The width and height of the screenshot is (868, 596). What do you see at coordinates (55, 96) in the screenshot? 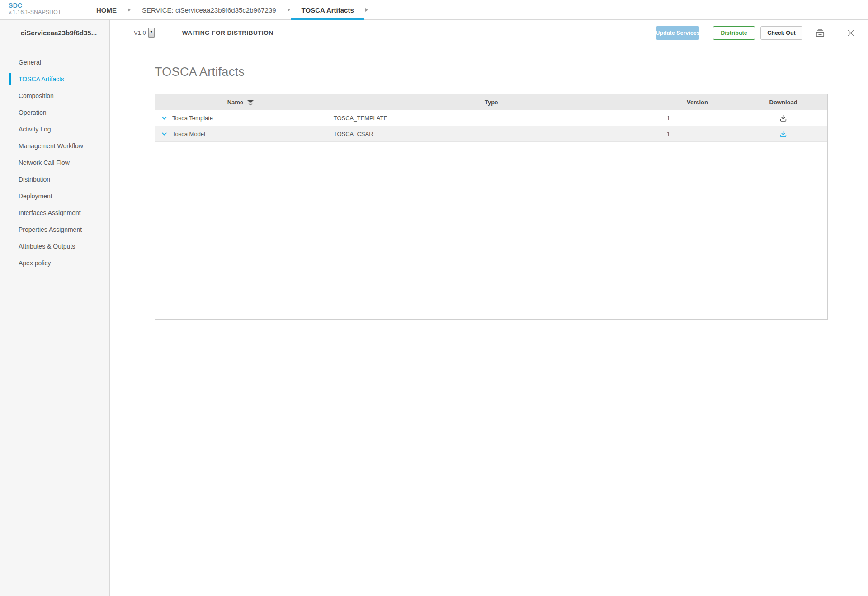
I see `sidebar-item-composition: Composition` at bounding box center [55, 96].